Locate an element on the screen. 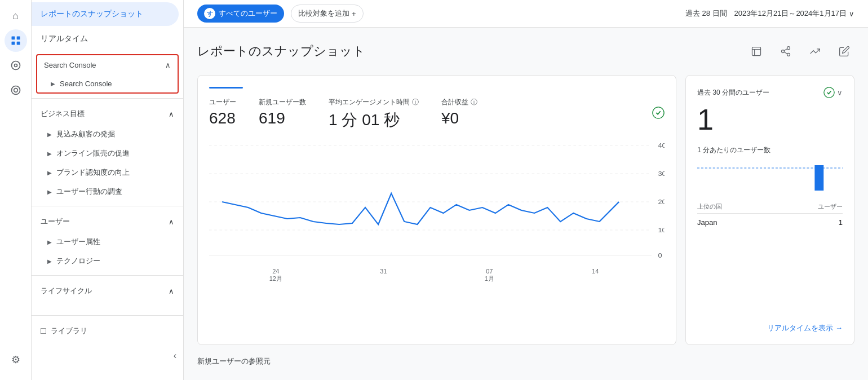 Image resolution: width=868 pixels, height=380 pixels. sidebar-item-demographics: ▶ ユーザー属性 is located at coordinates (107, 242).